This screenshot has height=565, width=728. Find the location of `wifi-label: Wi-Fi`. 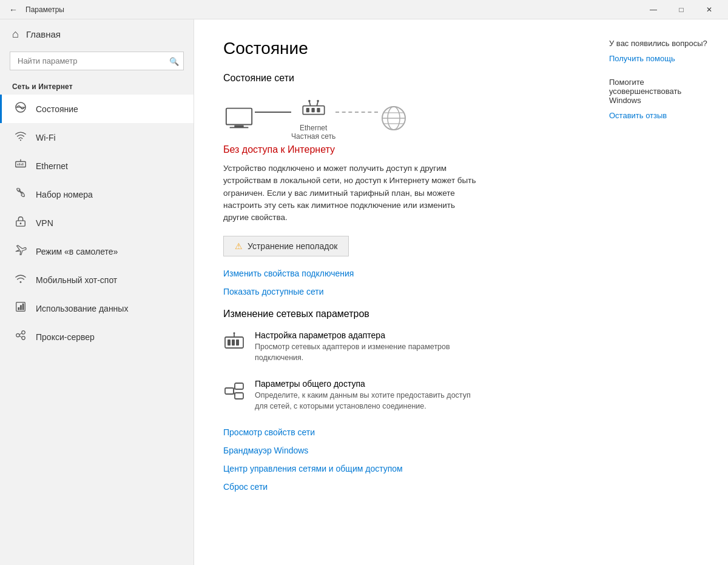

wifi-label: Wi-Fi is located at coordinates (46, 138).